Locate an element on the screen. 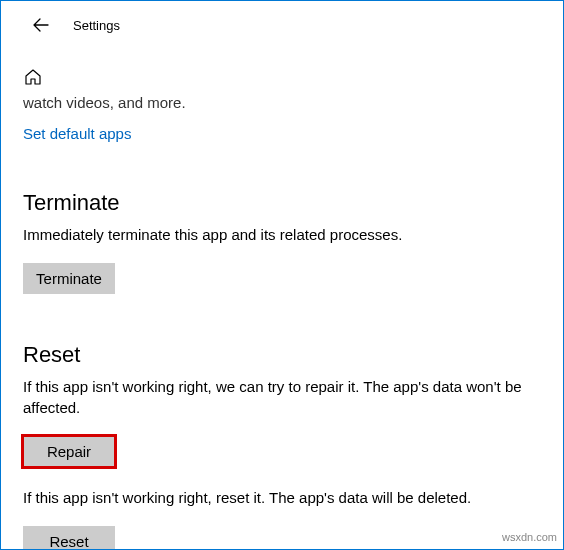  back-arrow-icon is located at coordinates (41, 25).